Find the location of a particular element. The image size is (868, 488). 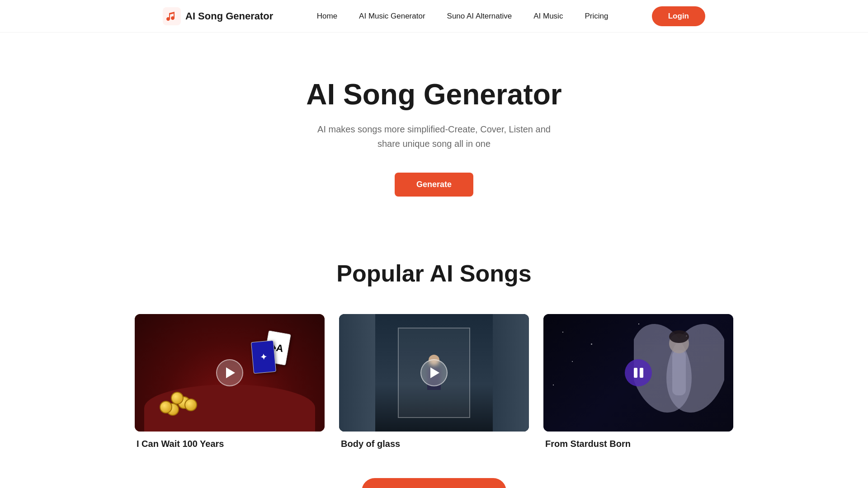

hero-title: AI Song Generator is located at coordinates (434, 94).